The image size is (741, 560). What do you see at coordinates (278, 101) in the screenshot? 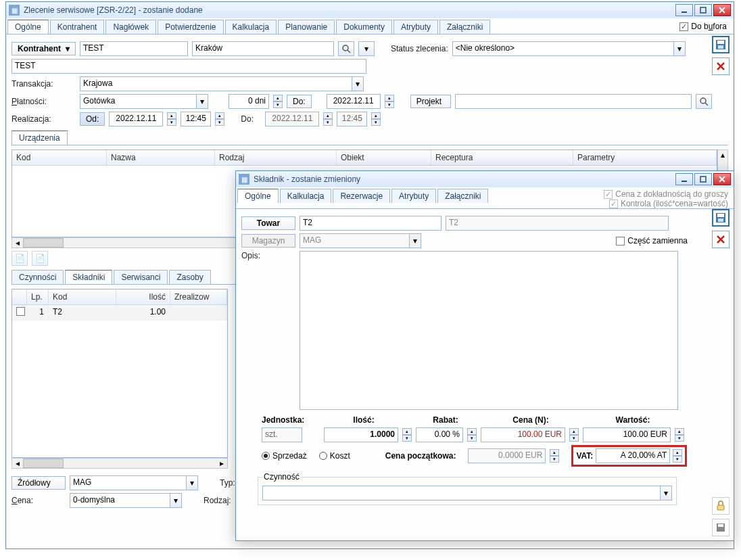
I see `dni-spinner: ▴▾` at bounding box center [278, 101].